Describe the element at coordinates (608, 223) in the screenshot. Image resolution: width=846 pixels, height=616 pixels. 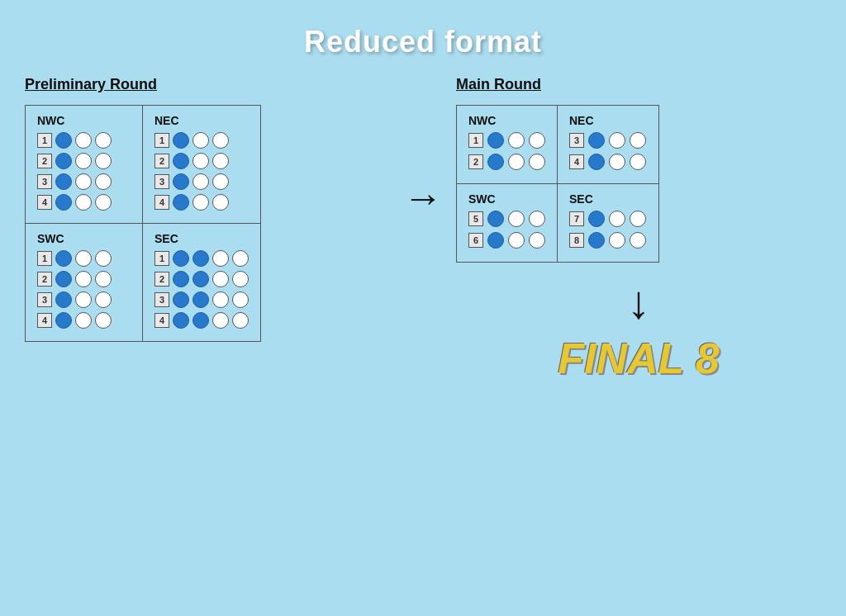
I see `main-sec: SEC 7 8` at that location.